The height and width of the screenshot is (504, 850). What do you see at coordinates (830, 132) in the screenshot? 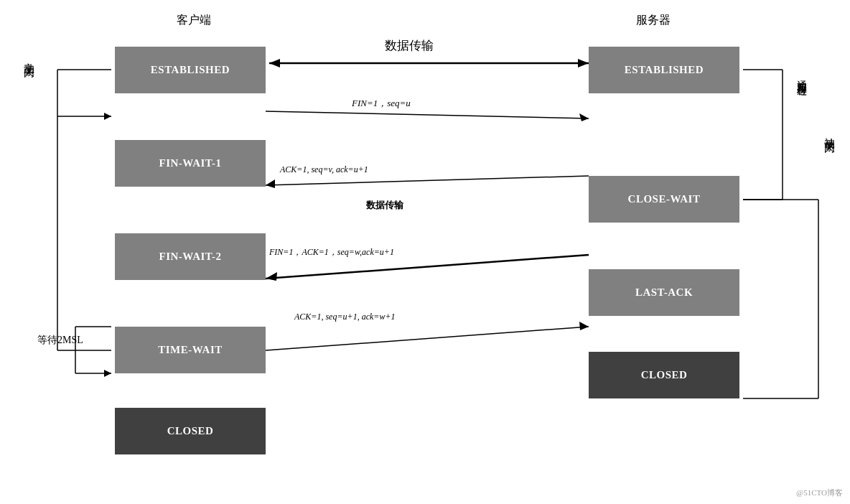
I see `passive-close-label: 被动关闭` at bounding box center [830, 132].